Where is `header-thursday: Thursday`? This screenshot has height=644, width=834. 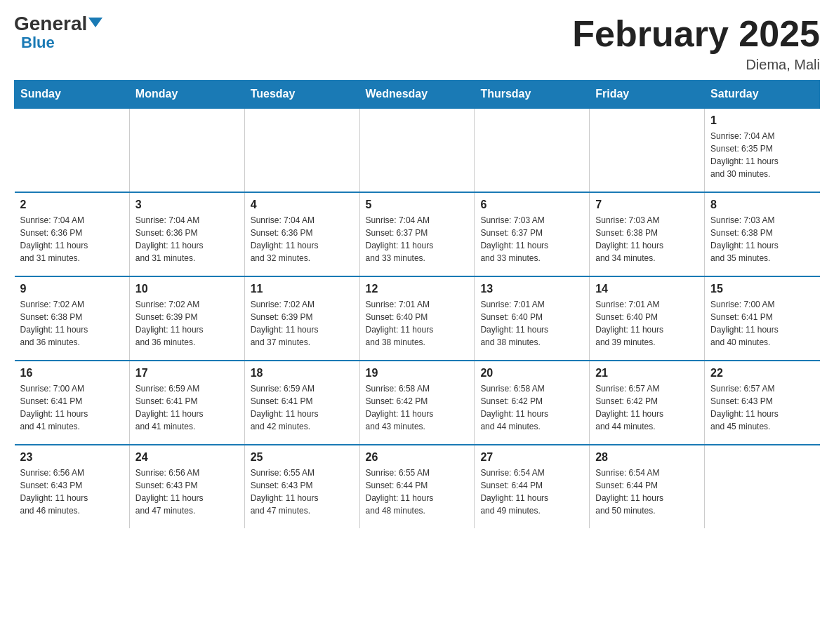 header-thursday: Thursday is located at coordinates (532, 95).